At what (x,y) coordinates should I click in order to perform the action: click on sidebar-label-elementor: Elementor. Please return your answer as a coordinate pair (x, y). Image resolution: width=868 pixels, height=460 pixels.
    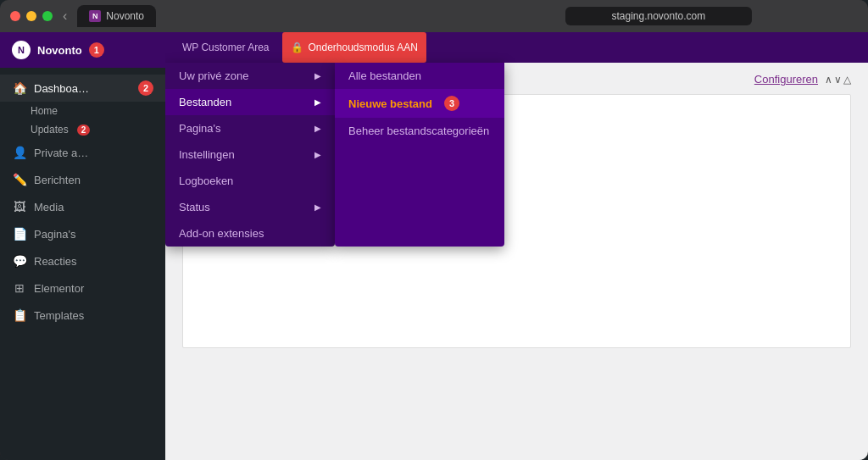
    Looking at the image, I should click on (59, 288).